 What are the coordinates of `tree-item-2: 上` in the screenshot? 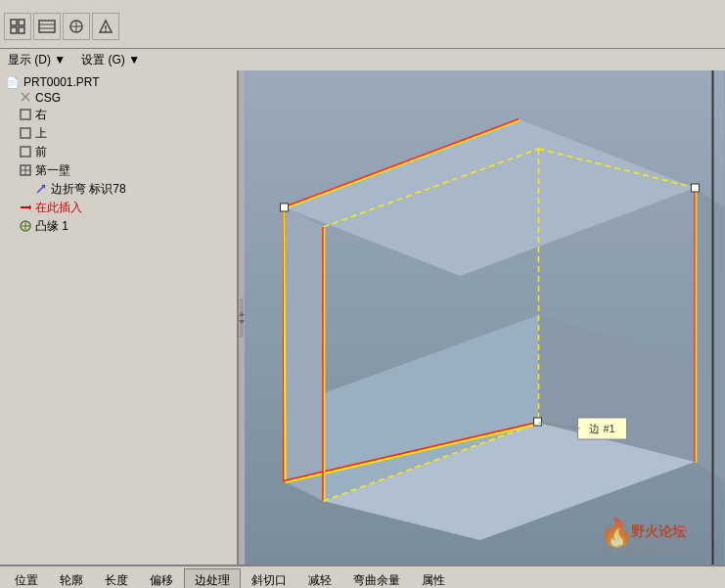 It's located at (118, 133).